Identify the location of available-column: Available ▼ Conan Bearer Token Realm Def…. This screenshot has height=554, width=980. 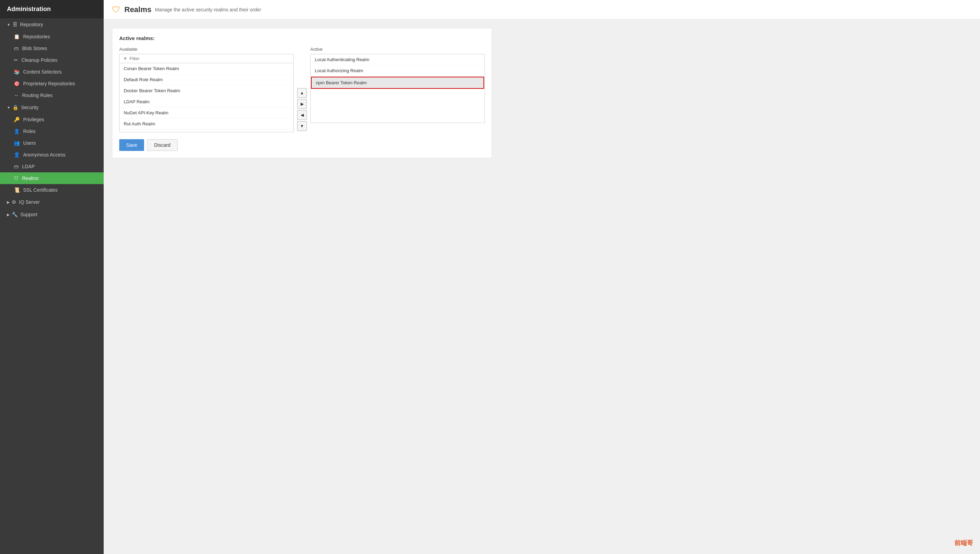
(206, 90).